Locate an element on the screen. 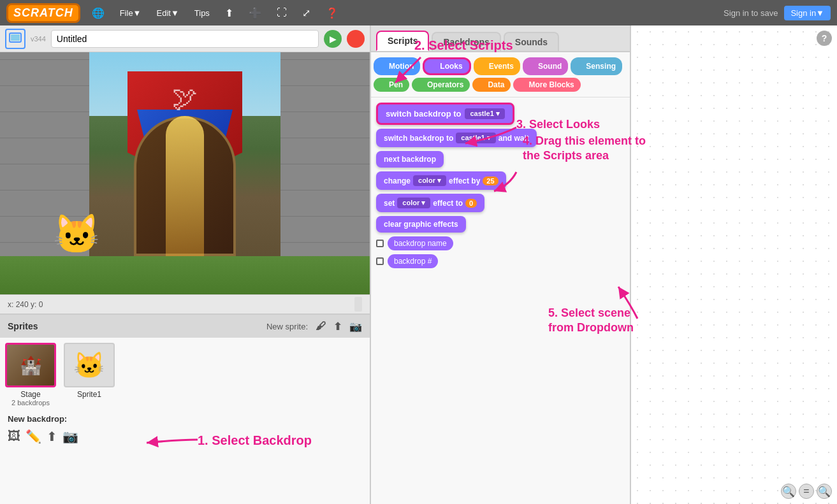 This screenshot has height=504, width=837. backdrop-paint-icon: 🖼 is located at coordinates (14, 436).